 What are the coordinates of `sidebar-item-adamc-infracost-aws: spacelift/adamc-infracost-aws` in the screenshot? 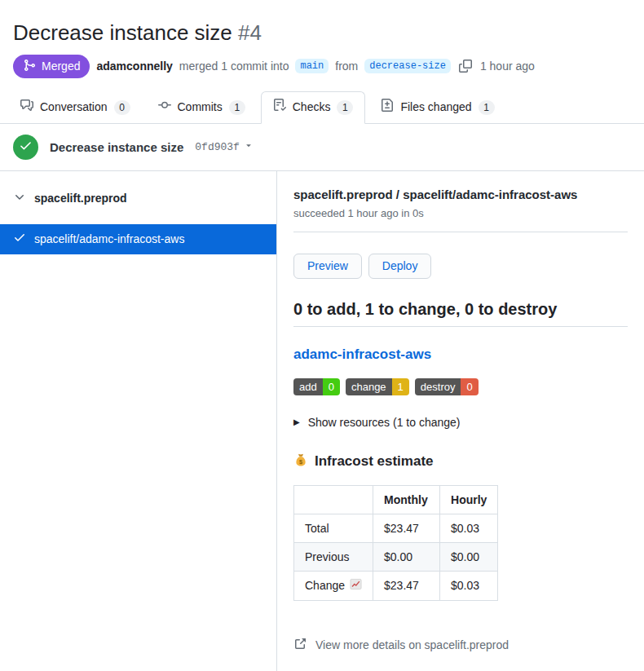 It's located at (139, 240).